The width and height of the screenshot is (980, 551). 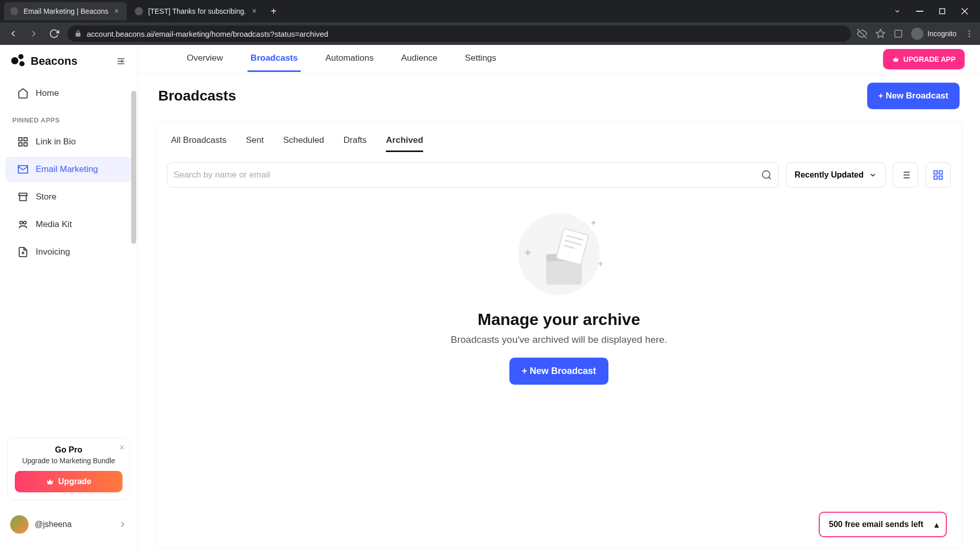 What do you see at coordinates (905, 175) in the screenshot?
I see `list-view-button` at bounding box center [905, 175].